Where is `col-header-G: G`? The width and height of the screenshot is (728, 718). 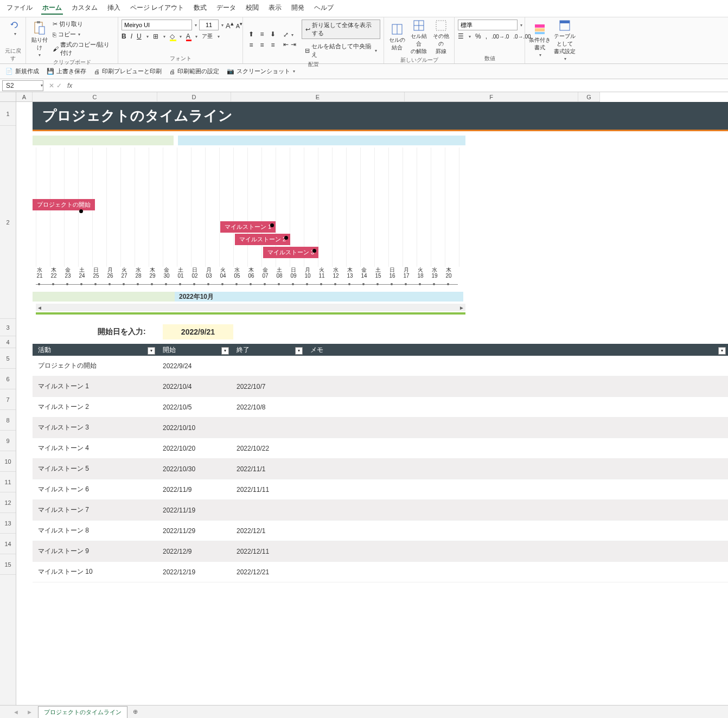 col-header-G: G is located at coordinates (589, 97).